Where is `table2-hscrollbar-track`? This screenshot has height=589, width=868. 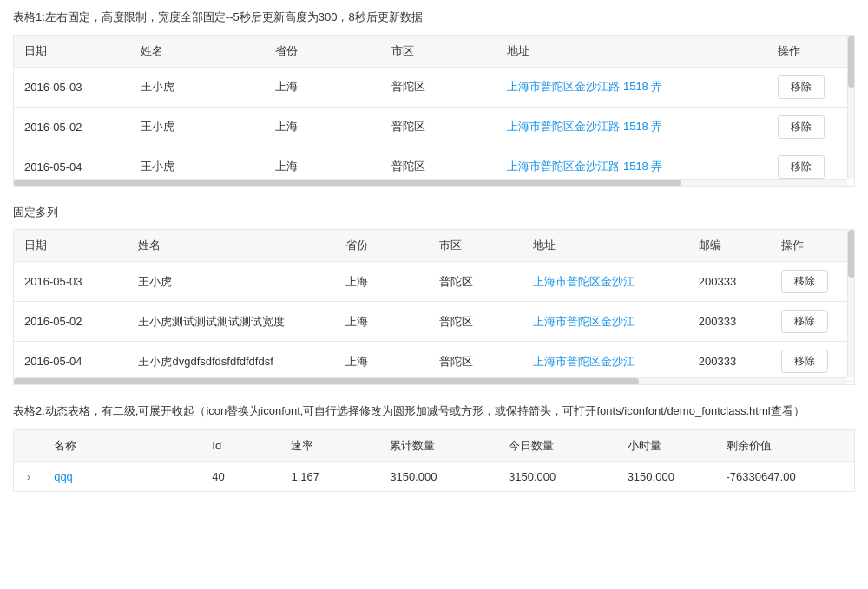 table2-hscrollbar-track is located at coordinates (431, 381).